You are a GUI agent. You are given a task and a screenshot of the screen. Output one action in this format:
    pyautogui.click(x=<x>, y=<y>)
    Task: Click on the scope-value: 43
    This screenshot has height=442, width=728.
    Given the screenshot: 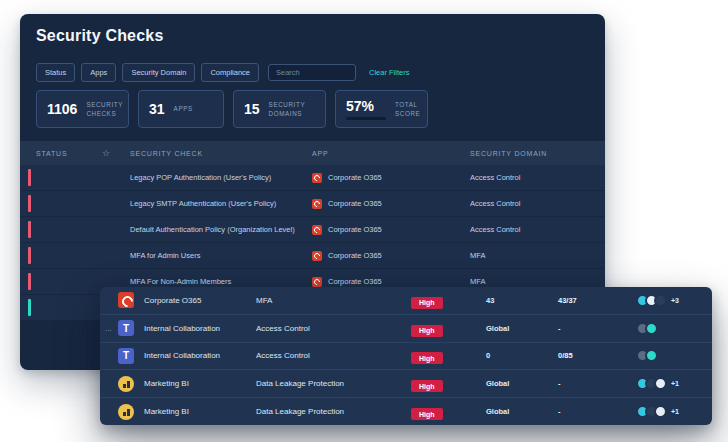 What is the action you would take?
    pyautogui.click(x=522, y=300)
    